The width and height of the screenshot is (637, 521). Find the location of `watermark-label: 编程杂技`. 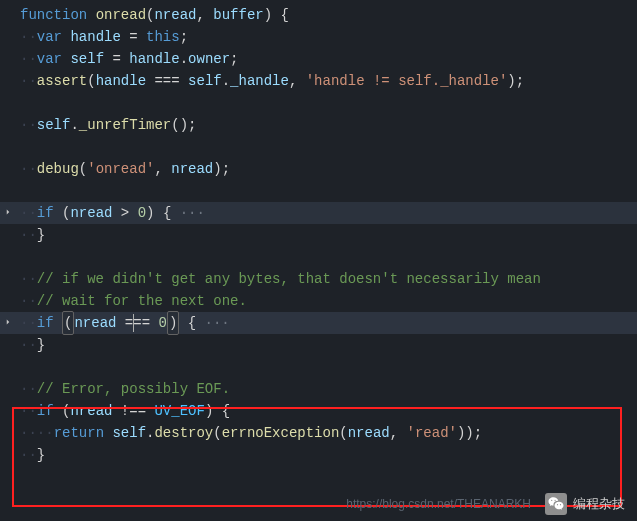

watermark-label: 编程杂技 is located at coordinates (599, 504).